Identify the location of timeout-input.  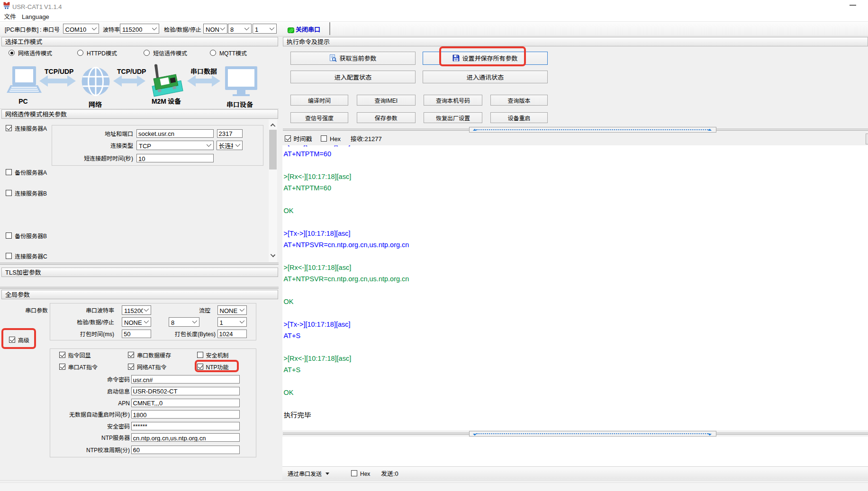
(175, 158).